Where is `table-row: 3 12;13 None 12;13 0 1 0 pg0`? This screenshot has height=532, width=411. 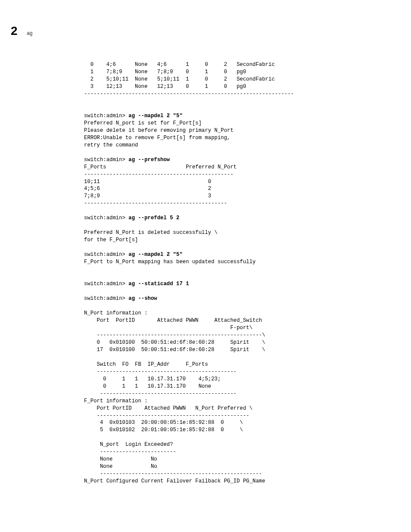 table-row: 3 12;13 None 12;13 0 1 0 pg0 is located at coordinates (165, 87).